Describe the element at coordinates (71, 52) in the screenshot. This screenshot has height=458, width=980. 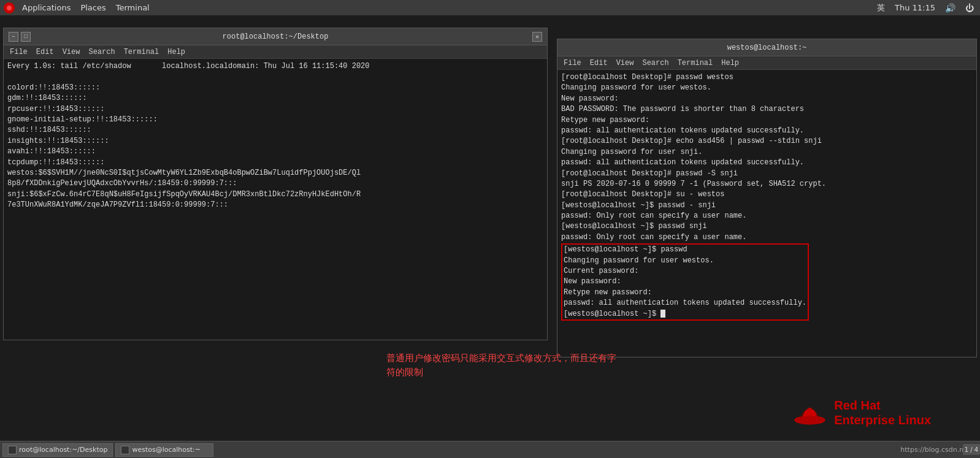
I see `term-menu-view-left: View` at that location.